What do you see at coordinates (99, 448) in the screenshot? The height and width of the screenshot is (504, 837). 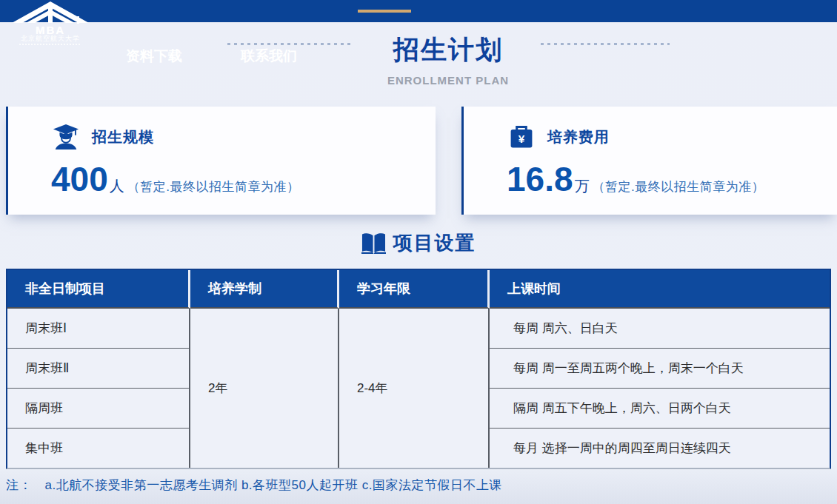 I see `table-cell-program-4: 集中班` at bounding box center [99, 448].